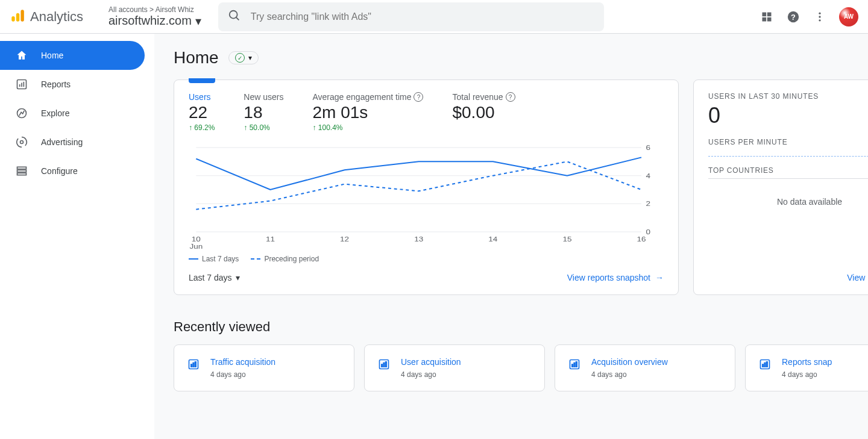 The height and width of the screenshot is (439, 868). What do you see at coordinates (648, 176) in the screenshot?
I see `svg-text: 4` at bounding box center [648, 176].